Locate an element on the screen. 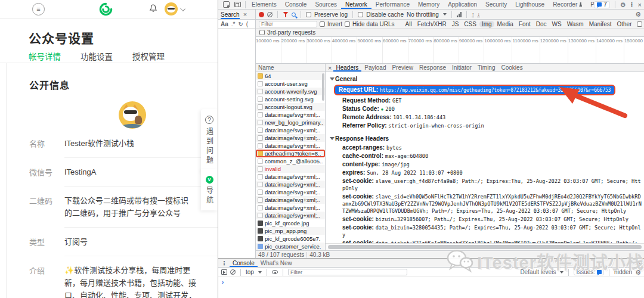  console-sidebar-icon is located at coordinates (224, 272).